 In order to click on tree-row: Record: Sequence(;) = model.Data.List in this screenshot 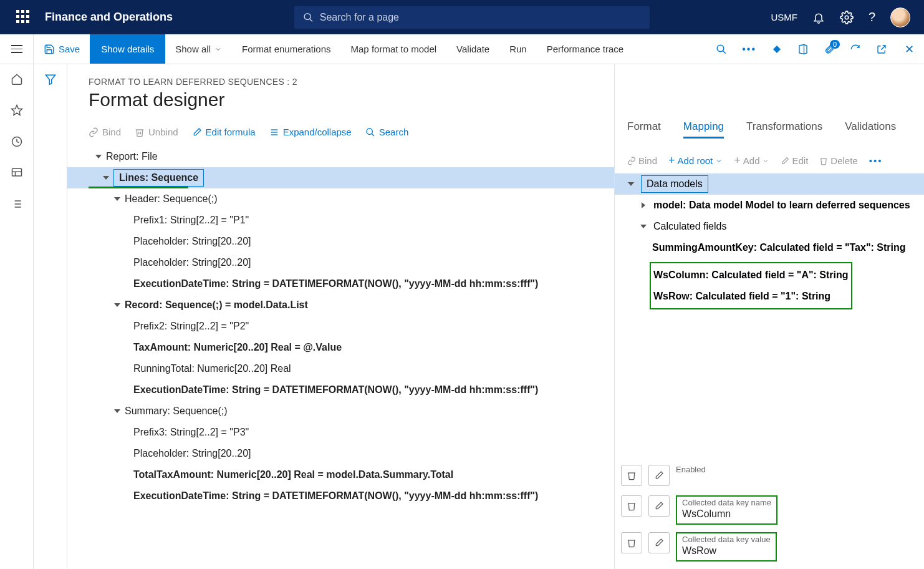, I will do `click(344, 305)`.